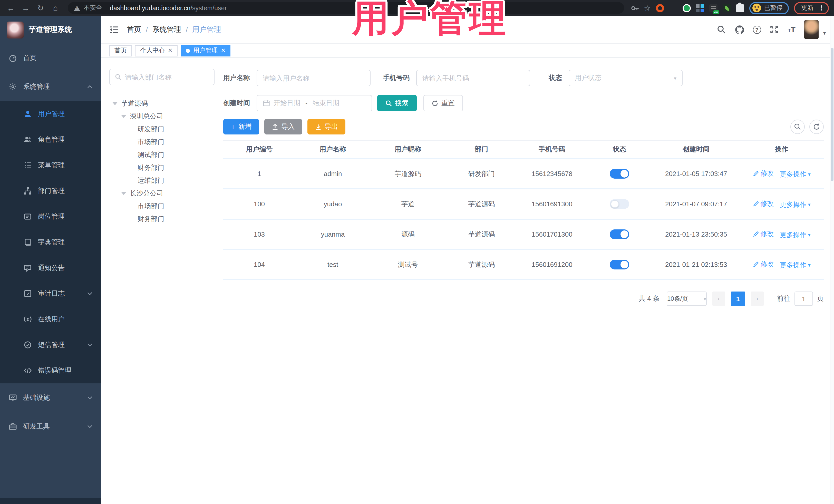 The image size is (834, 504). Describe the element at coordinates (832, 114) in the screenshot. I see `scrollbar-thumb` at that location.